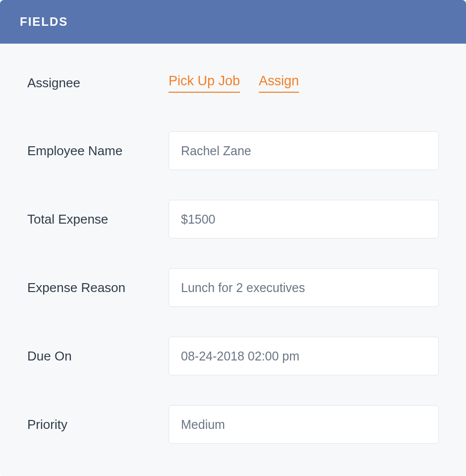  I want to click on field-row-employee-name: Employee Name, so click(233, 151).